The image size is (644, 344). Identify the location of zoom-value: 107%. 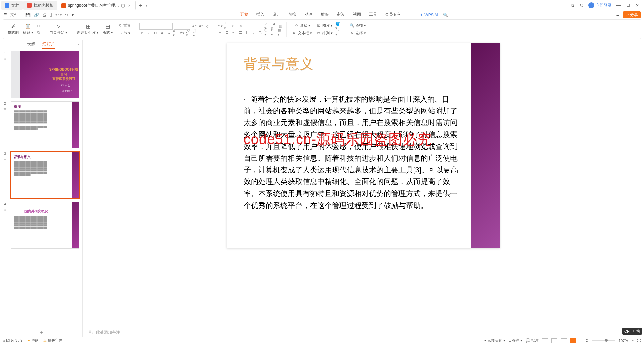
(623, 341).